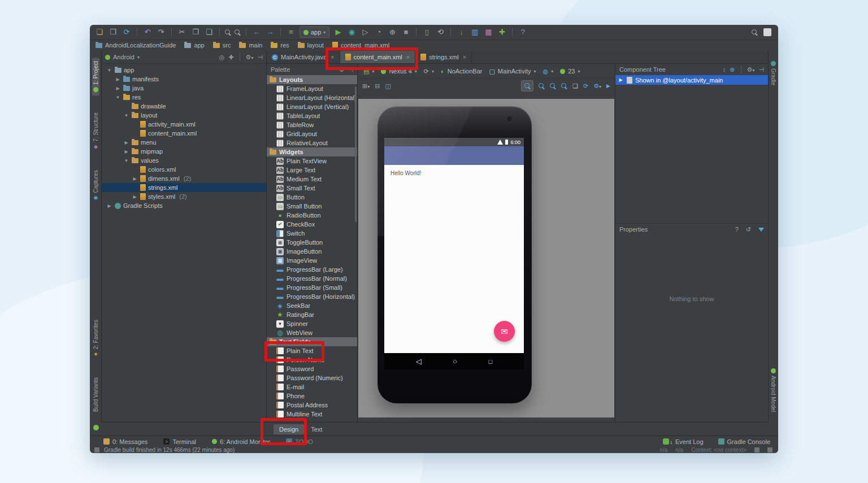 The height and width of the screenshot is (483, 868). Describe the element at coordinates (312, 396) in the screenshot. I see `palette-item-phone: Phone` at that location.